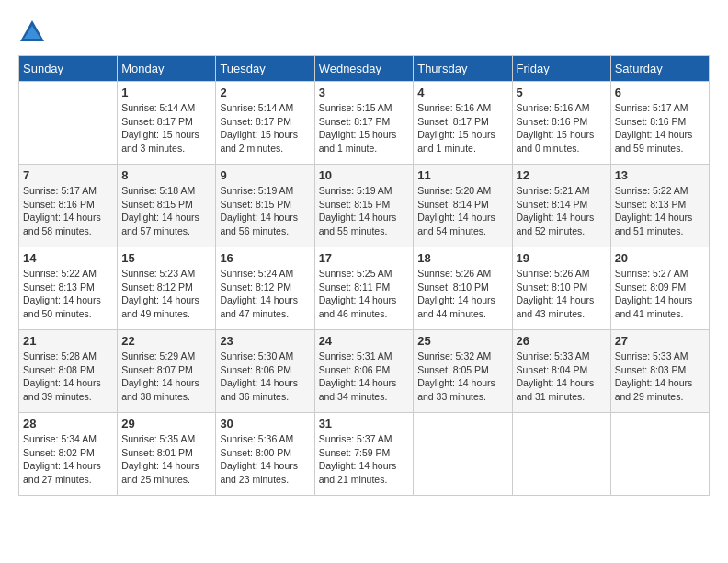 Image resolution: width=728 pixels, height=563 pixels. What do you see at coordinates (462, 258) in the screenshot?
I see `day-number: 18` at bounding box center [462, 258].